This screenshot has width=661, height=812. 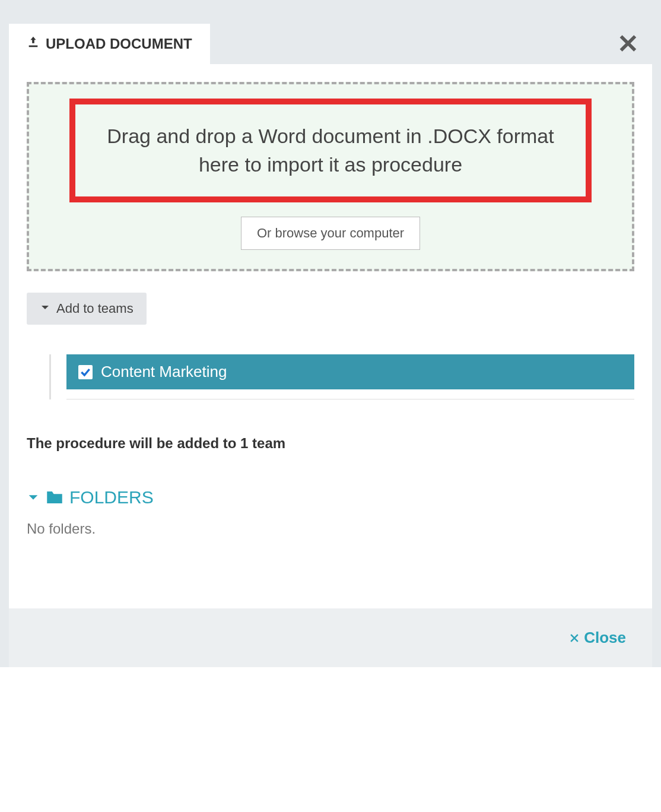 I want to click on teams-list: Content Marketing, so click(x=342, y=377).